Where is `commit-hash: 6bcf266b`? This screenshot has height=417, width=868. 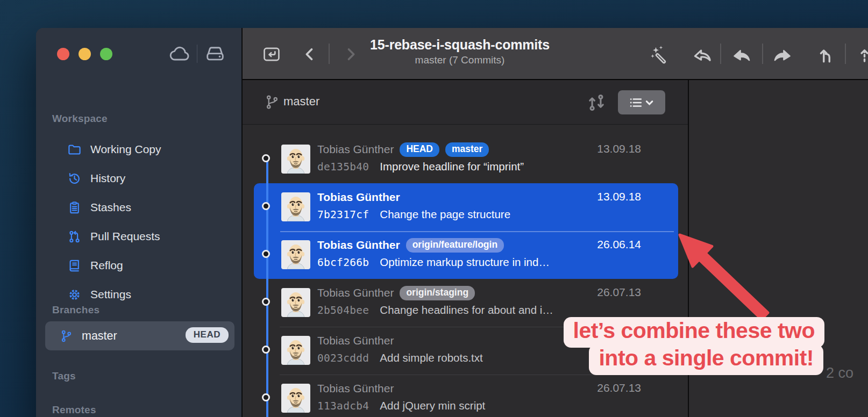 commit-hash: 6bcf266b is located at coordinates (343, 262).